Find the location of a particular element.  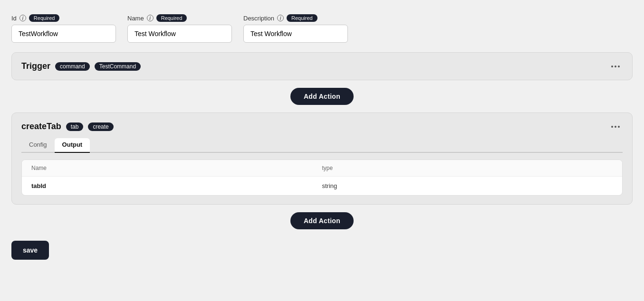

column-header-type: type is located at coordinates (468, 168).